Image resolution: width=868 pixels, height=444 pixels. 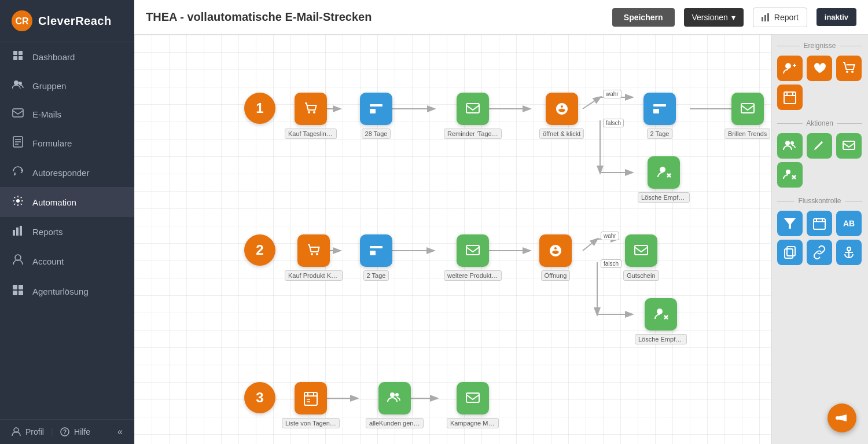 What do you see at coordinates (790, 68) in the screenshot?
I see `ereignis-add-user` at bounding box center [790, 68].